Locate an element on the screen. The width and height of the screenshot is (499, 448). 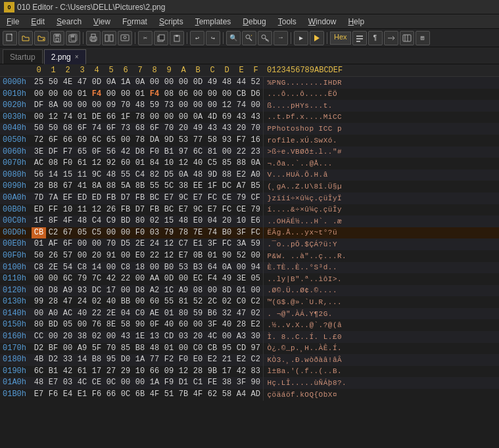
hex-cell: CE is located at coordinates (227, 198).